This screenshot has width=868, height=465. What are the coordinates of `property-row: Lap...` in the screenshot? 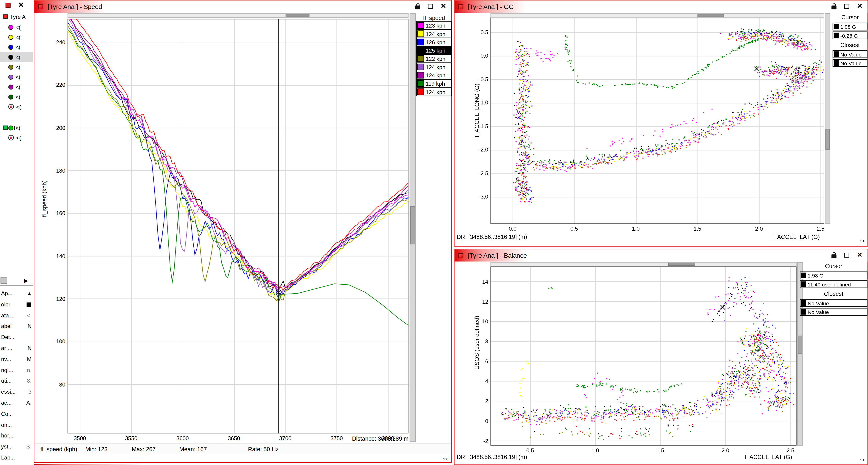 It's located at (17, 458).